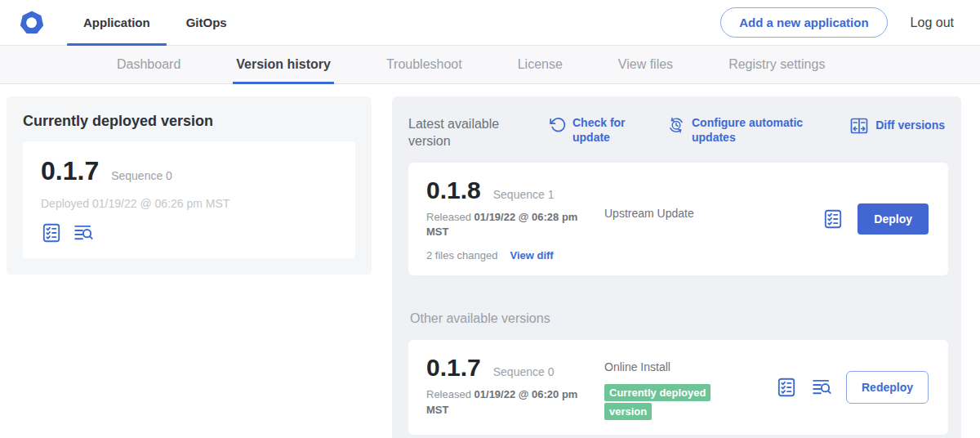 The image size is (980, 438). I want to click on subnav-registry-settings-label: Registry settings, so click(777, 65).